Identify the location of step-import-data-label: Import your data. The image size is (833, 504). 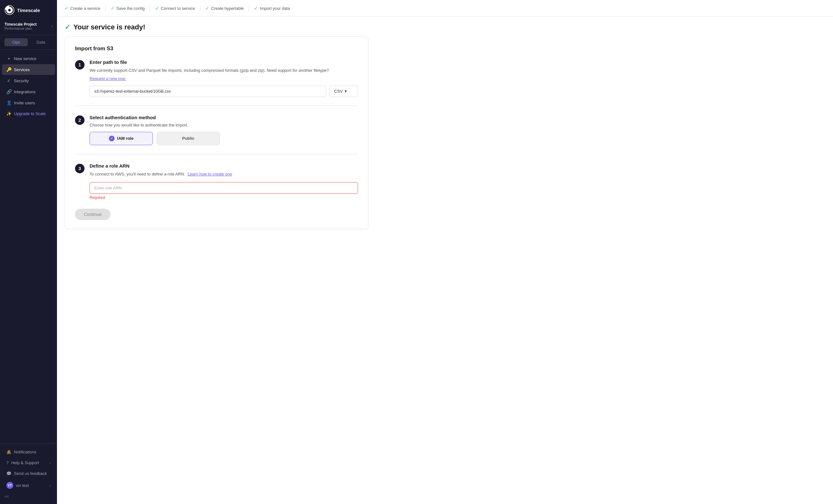
(275, 8).